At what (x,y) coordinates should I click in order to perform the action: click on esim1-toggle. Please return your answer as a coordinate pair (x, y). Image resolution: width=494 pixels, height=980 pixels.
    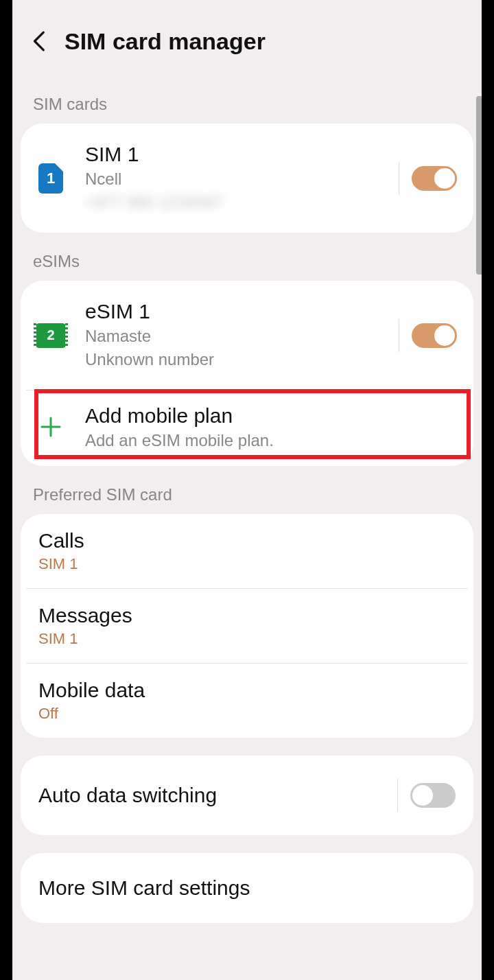
    Looking at the image, I should click on (434, 336).